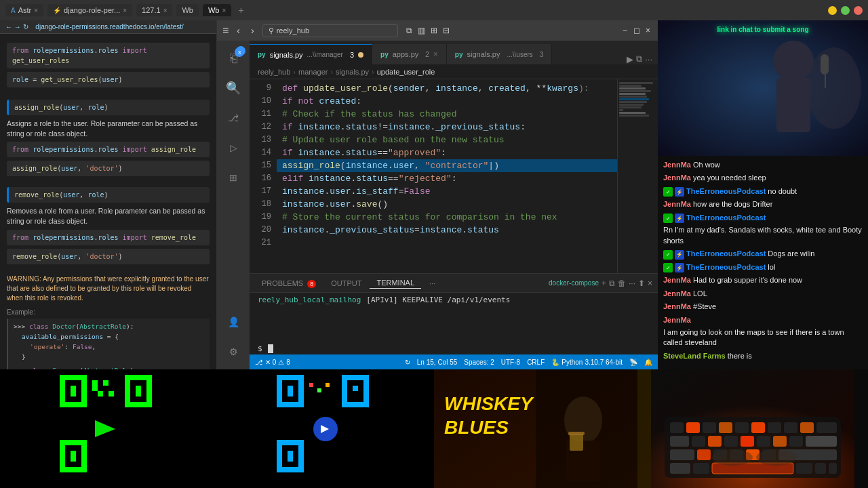 The height and width of the screenshot is (488, 868). What do you see at coordinates (233, 322) in the screenshot?
I see `activity-accounts: 👤` at bounding box center [233, 322].